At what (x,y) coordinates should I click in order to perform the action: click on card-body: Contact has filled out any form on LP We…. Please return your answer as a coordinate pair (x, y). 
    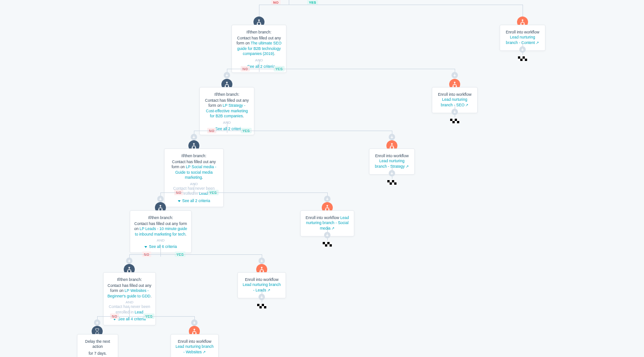
    Looking at the image, I should click on (129, 291).